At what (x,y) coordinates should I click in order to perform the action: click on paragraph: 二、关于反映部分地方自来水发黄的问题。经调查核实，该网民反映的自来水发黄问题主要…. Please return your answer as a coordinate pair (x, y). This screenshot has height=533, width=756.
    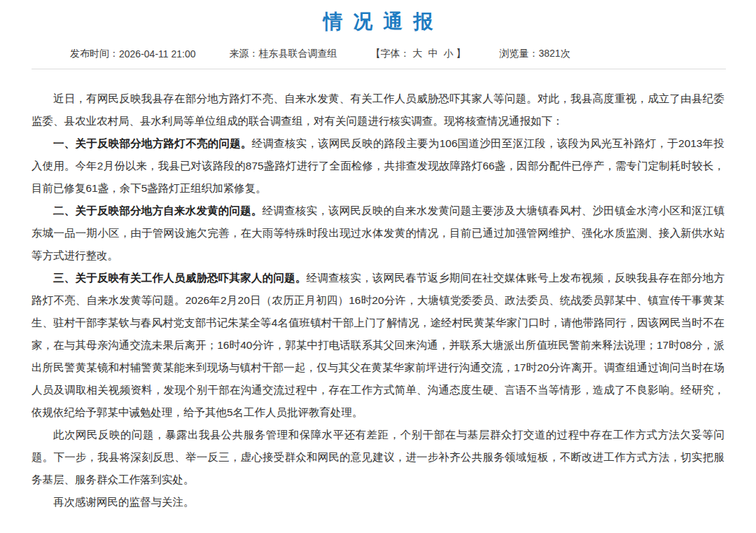
    Looking at the image, I should click on (378, 233).